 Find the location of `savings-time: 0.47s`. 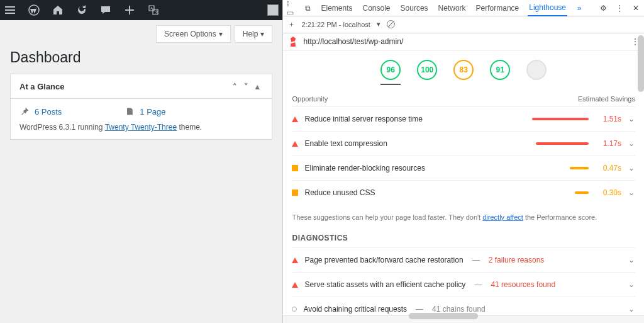

savings-time: 0.47s is located at coordinates (608, 168).